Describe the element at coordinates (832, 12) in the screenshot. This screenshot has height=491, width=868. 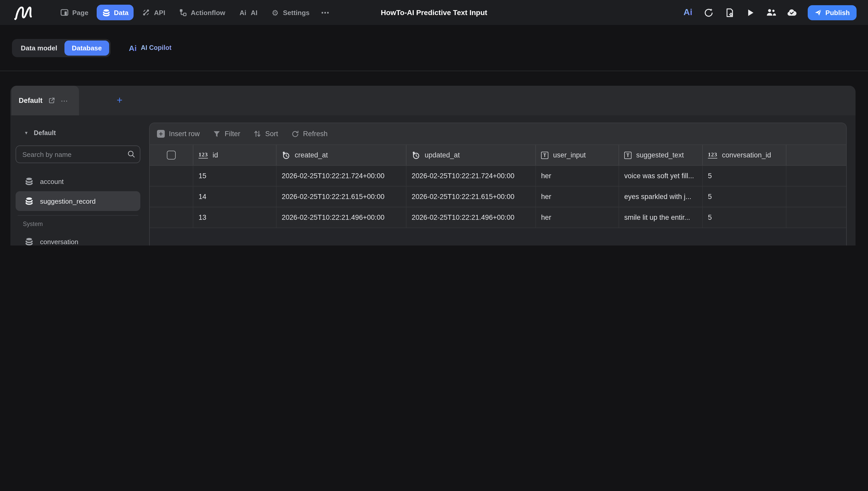
I see `publish-button: Publish` at that location.